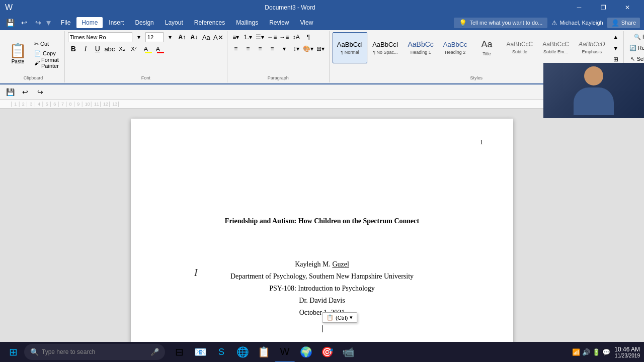  What do you see at coordinates (633, 59) in the screenshot?
I see `select-icon: ↖` at bounding box center [633, 59].